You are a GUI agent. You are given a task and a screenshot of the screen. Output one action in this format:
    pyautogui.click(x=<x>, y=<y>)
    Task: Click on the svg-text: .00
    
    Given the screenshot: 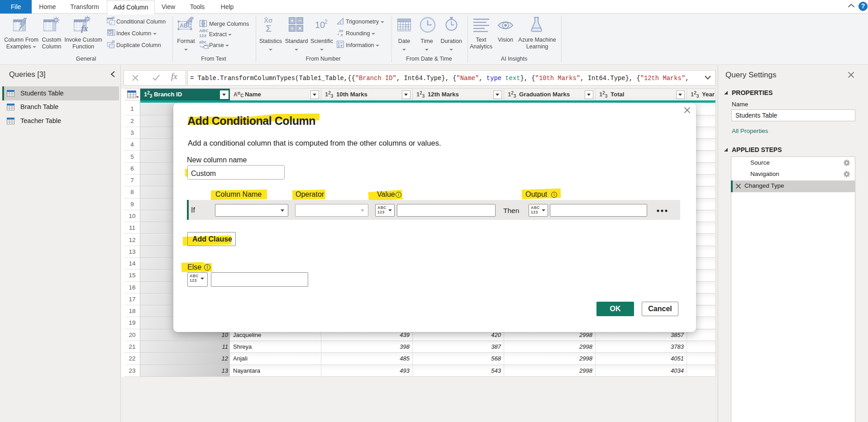 What is the action you would take?
    pyautogui.click(x=341, y=31)
    